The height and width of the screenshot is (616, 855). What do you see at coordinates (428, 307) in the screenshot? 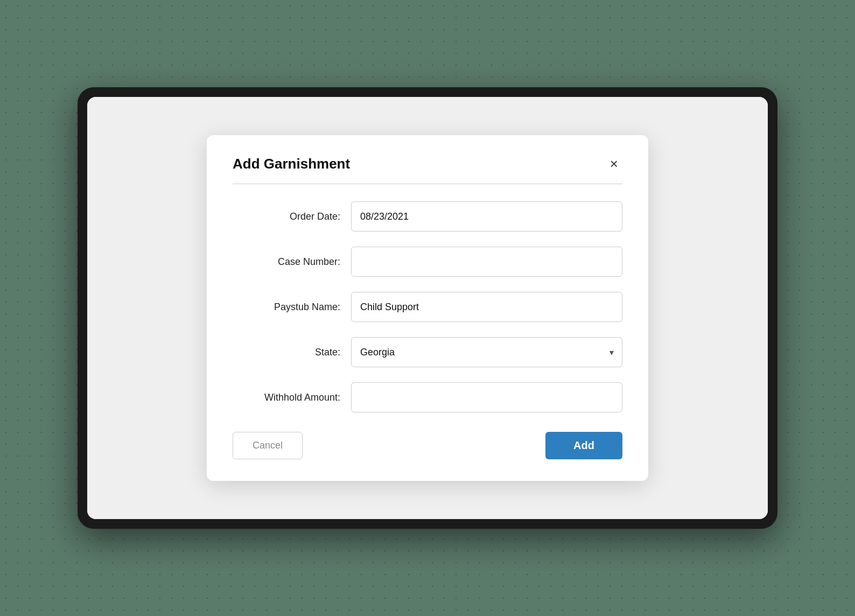
I see `paystub-name-group: Paystub Name:` at bounding box center [428, 307].